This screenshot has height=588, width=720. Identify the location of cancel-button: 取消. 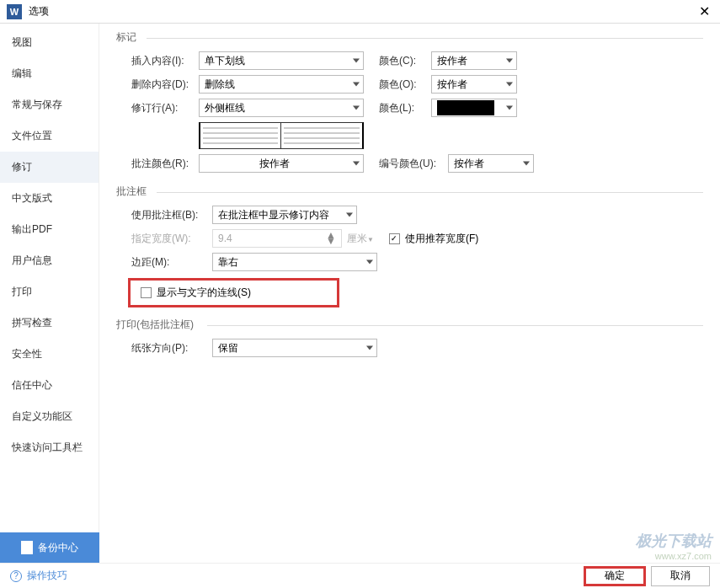
(680, 576).